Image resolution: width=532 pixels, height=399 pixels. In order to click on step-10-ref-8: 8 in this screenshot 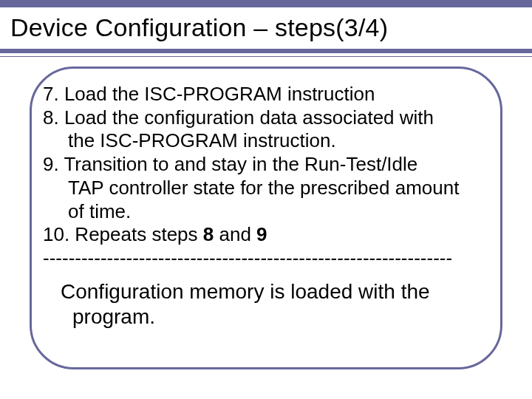, I will do `click(208, 234)`.